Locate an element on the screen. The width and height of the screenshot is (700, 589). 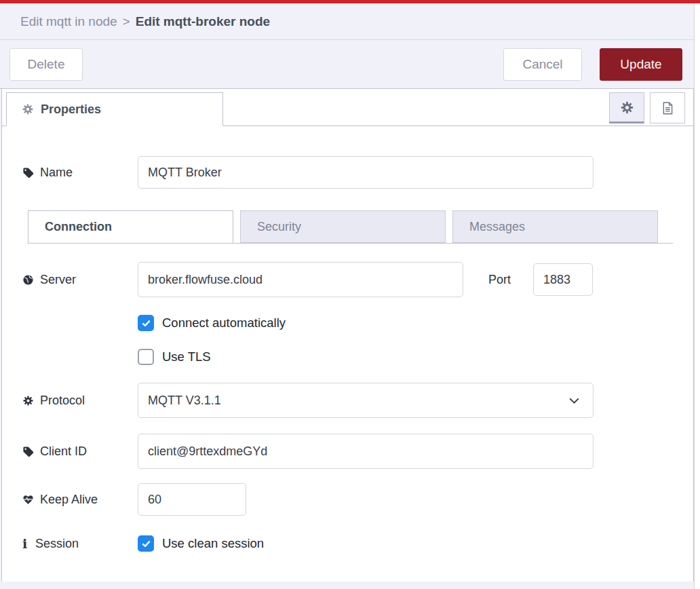
tab-messages-label: Messages is located at coordinates (497, 227).